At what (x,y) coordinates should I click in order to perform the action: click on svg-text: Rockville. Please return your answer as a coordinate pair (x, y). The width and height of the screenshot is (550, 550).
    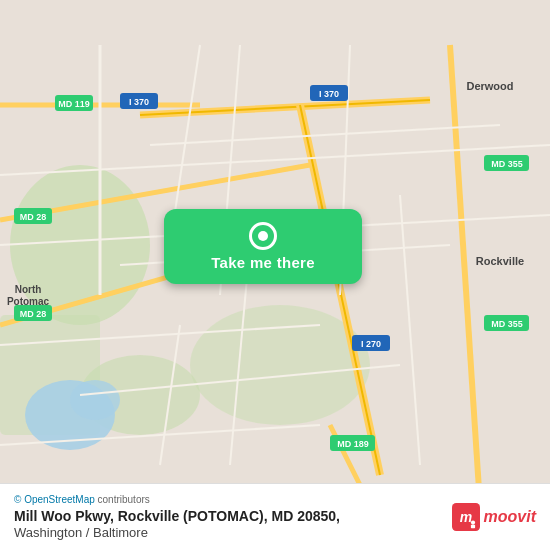
    Looking at the image, I should click on (500, 261).